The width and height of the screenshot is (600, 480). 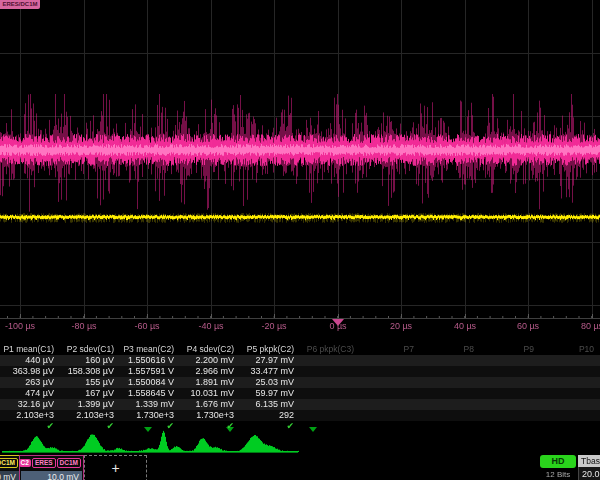 What do you see at coordinates (20, 4) in the screenshot?
I see `trace-badge: ERES/DC1M` at bounding box center [20, 4].